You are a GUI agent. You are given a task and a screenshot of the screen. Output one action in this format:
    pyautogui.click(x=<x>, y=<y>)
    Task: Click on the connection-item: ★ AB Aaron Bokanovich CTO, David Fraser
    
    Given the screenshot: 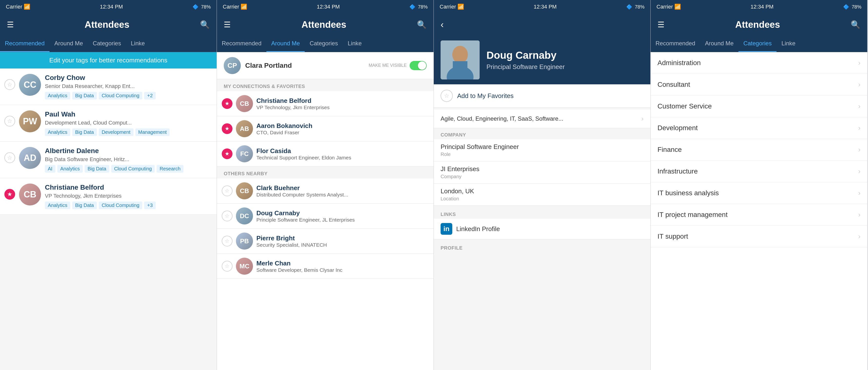 What is the action you would take?
    pyautogui.click(x=326, y=129)
    